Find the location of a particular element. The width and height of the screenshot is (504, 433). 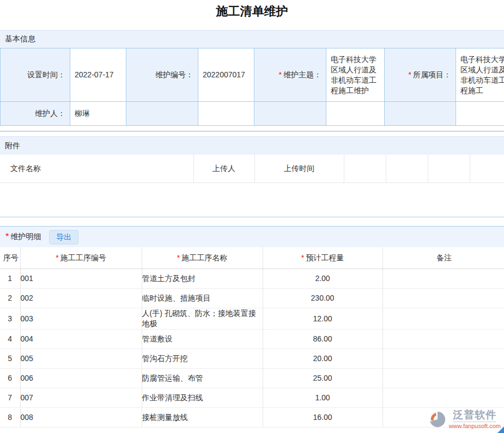

cell-process-name: 管沟石方开挖 is located at coordinates (202, 359).